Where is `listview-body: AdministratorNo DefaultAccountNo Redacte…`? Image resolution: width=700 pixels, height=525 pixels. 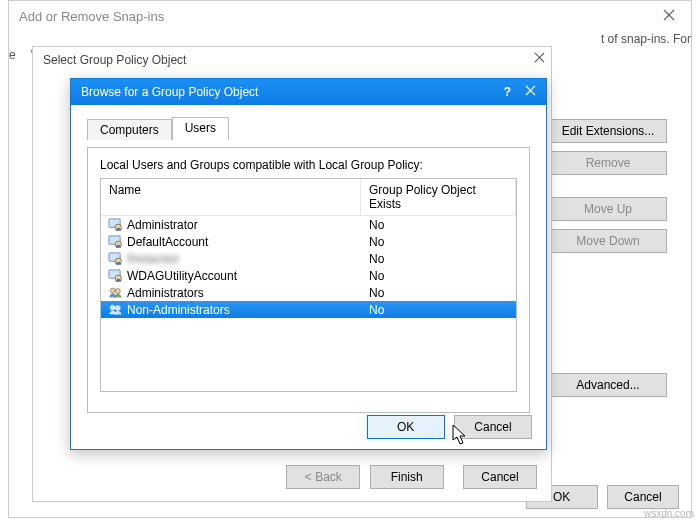 listview-body: AdministratorNo DefaultAccountNo Redacte… is located at coordinates (308, 267).